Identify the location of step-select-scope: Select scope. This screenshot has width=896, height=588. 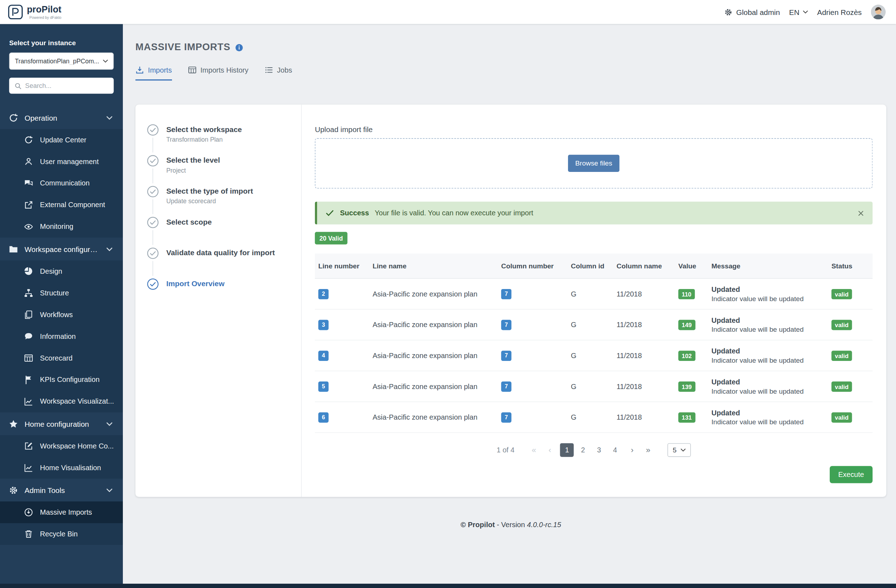
(217, 232).